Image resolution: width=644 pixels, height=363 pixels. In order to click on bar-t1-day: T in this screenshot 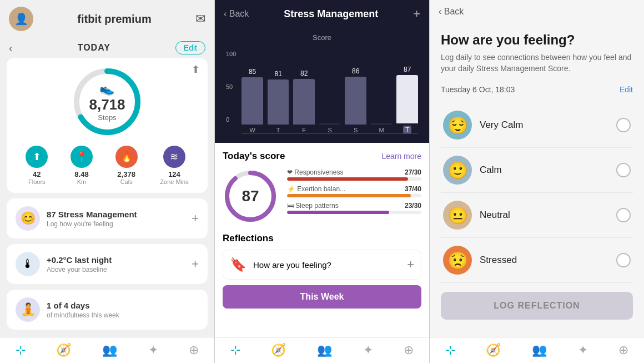, I will do `click(279, 130)`.